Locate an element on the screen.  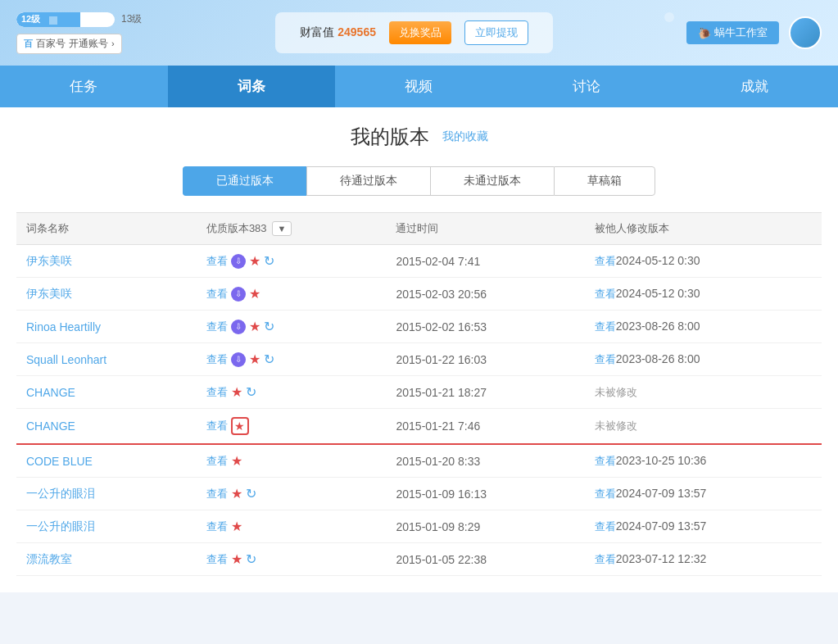
level-next: 13级 is located at coordinates (131, 20).